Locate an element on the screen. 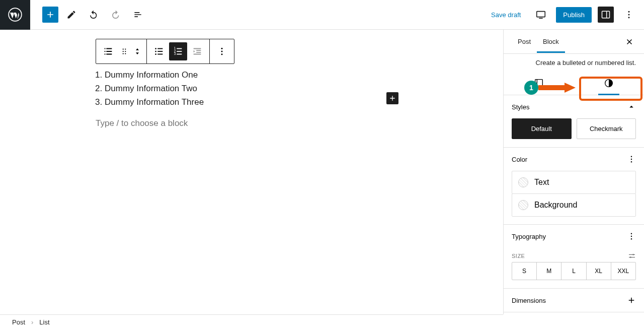 This screenshot has width=644, height=329. plus-icon is located at coordinates (631, 300).